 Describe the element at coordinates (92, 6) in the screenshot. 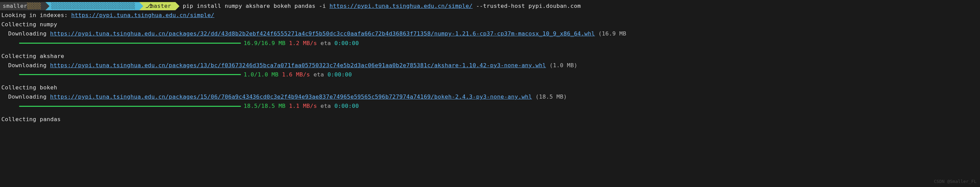

I see `prompt-path-segment: ░░░░░░░░░░░░░░░░░░░░░░░░` at that location.